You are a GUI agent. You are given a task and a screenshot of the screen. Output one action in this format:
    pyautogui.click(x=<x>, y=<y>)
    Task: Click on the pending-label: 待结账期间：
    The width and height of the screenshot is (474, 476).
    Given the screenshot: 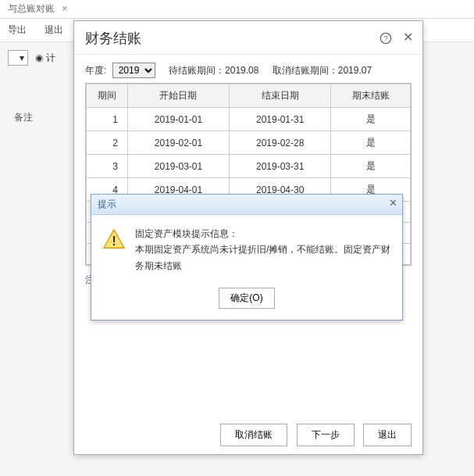 What is the action you would take?
    pyautogui.click(x=197, y=70)
    